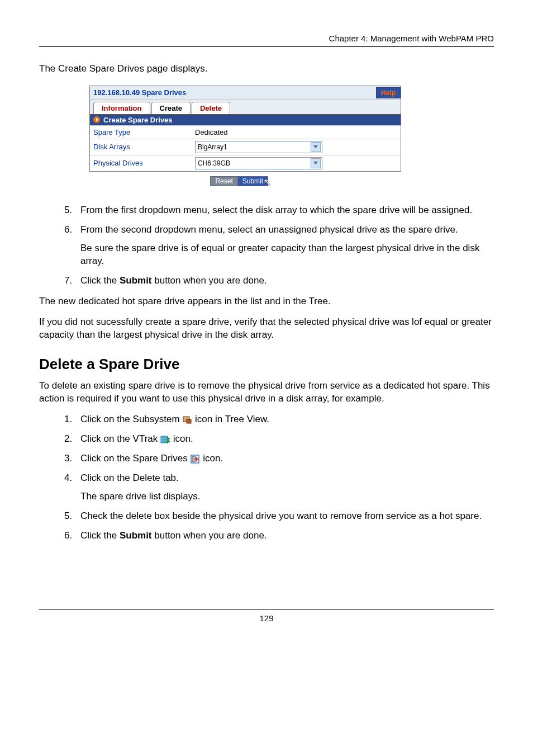 This screenshot has height=756, width=533. I want to click on step2-1: Click on the Subsystem icon in Tree View…, so click(284, 419).